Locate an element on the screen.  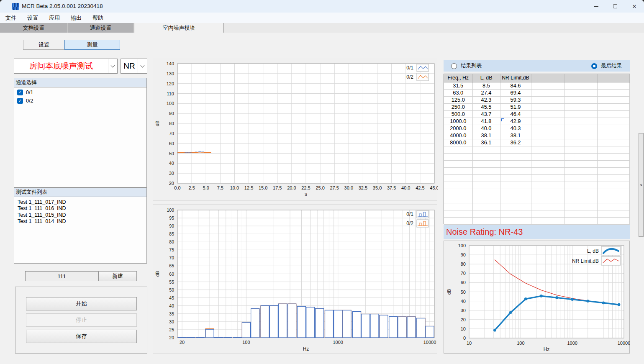
tab-settings: 设置 is located at coordinates (44, 45).